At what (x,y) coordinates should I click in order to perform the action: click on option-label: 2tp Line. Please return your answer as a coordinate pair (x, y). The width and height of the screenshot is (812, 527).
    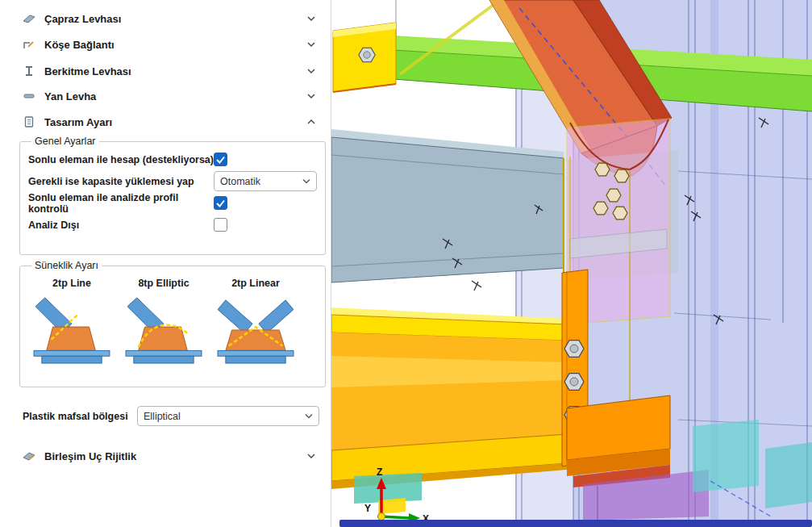
    Looking at the image, I should click on (72, 285).